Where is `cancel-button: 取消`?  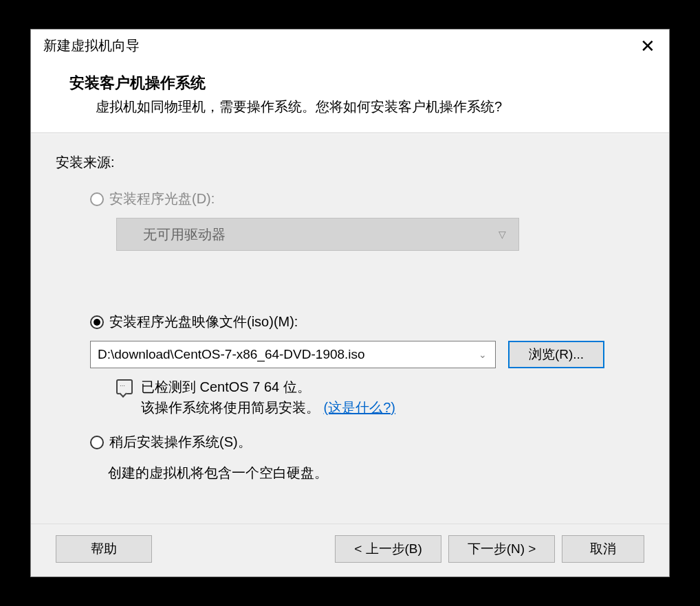 cancel-button: 取消 is located at coordinates (603, 549).